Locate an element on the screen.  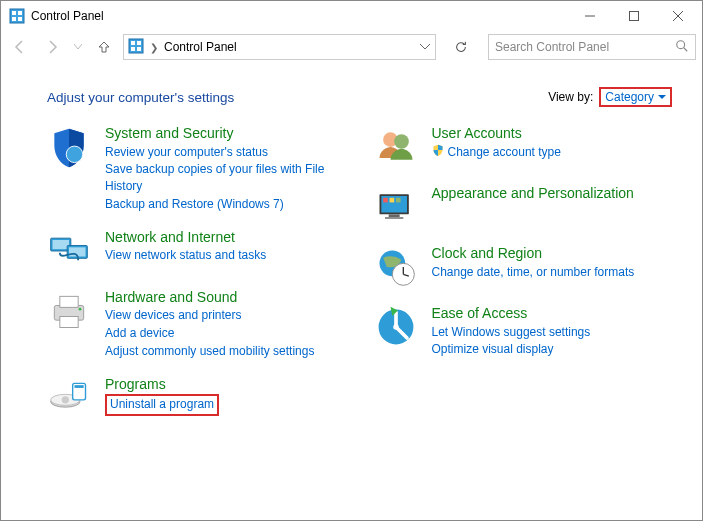
search-icon is located at coordinates (682, 48).